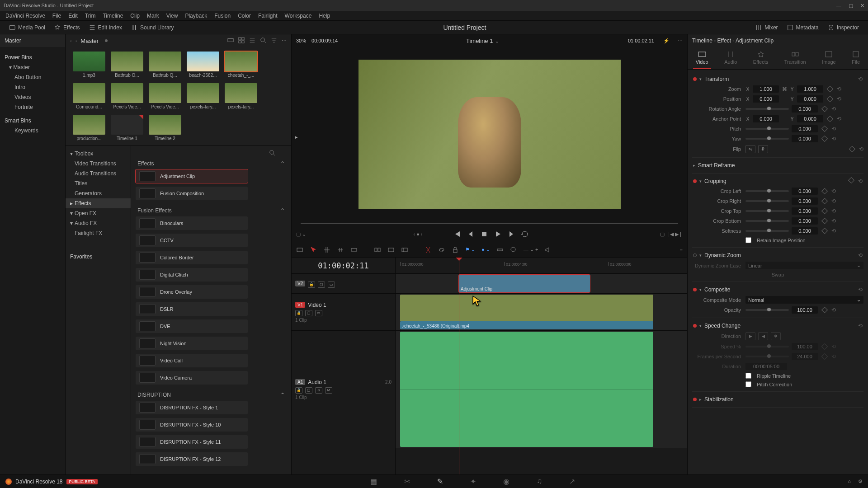  I want to click on blade-edit-icon, so click(428, 250).